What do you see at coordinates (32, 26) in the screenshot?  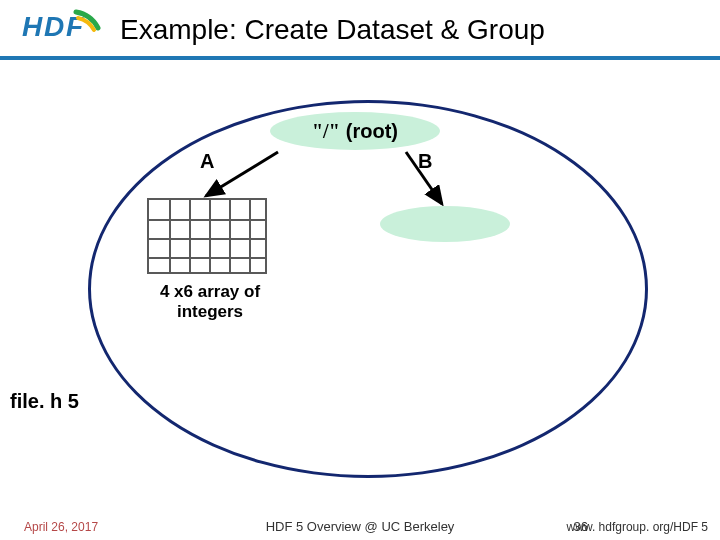 I see `svg-text: H` at bounding box center [32, 26].